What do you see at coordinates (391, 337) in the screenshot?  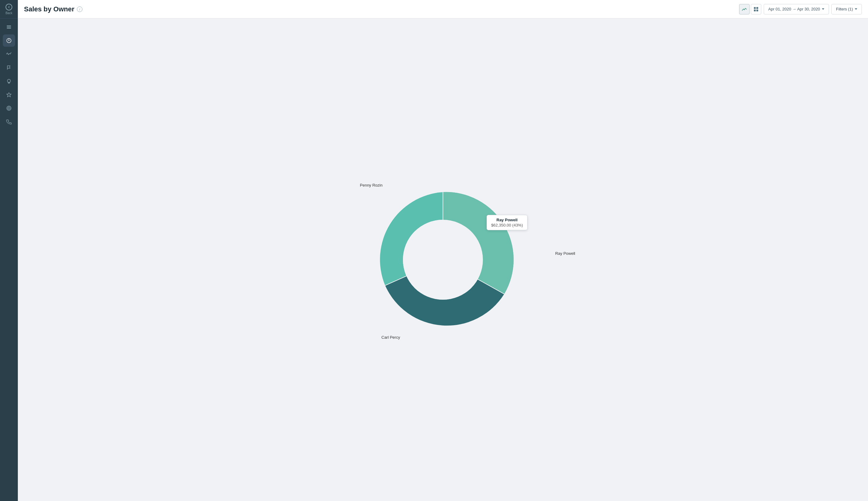 I see `label-carl-percy: Carl Percy` at bounding box center [391, 337].